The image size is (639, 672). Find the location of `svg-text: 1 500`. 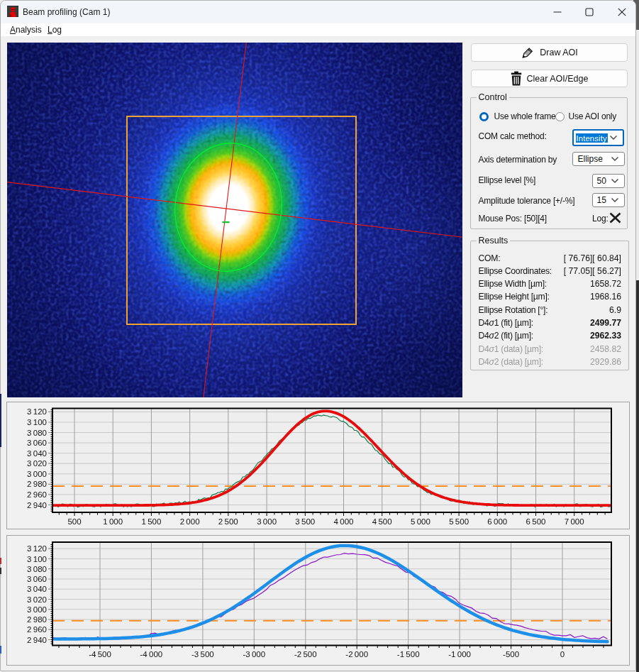

svg-text: 1 500 is located at coordinates (151, 522).